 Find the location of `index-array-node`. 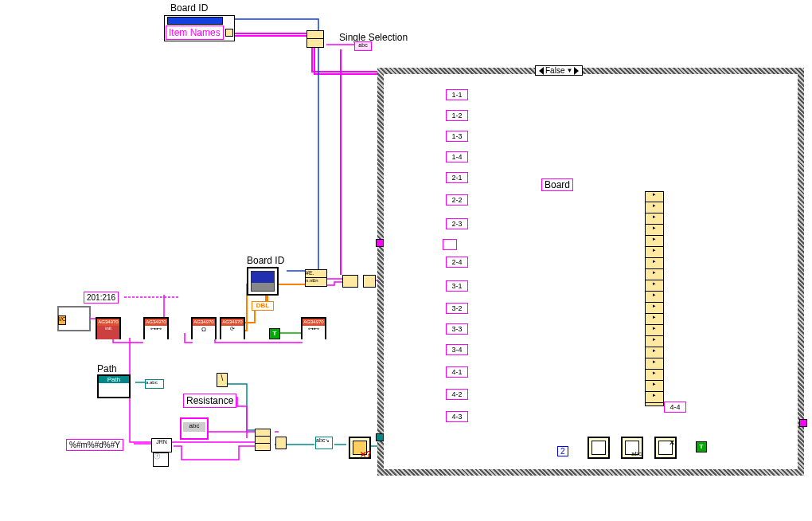

index-array-node is located at coordinates (369, 281).